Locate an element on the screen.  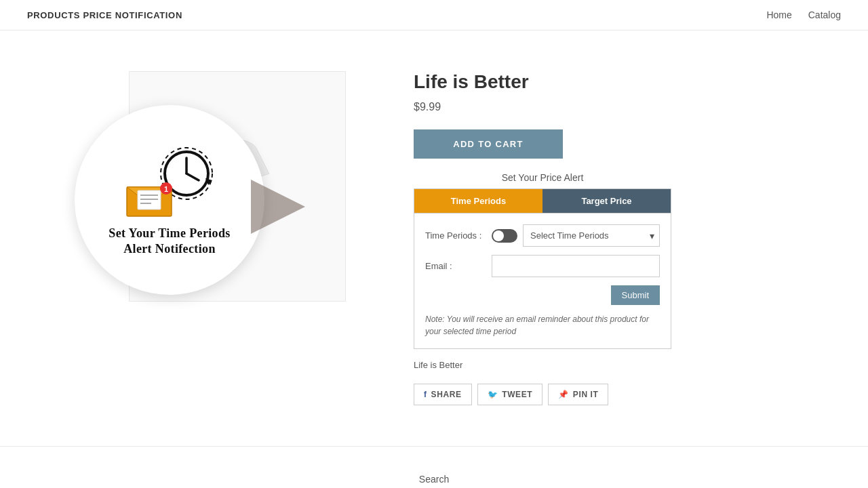
footer: Search is located at coordinates (434, 467).